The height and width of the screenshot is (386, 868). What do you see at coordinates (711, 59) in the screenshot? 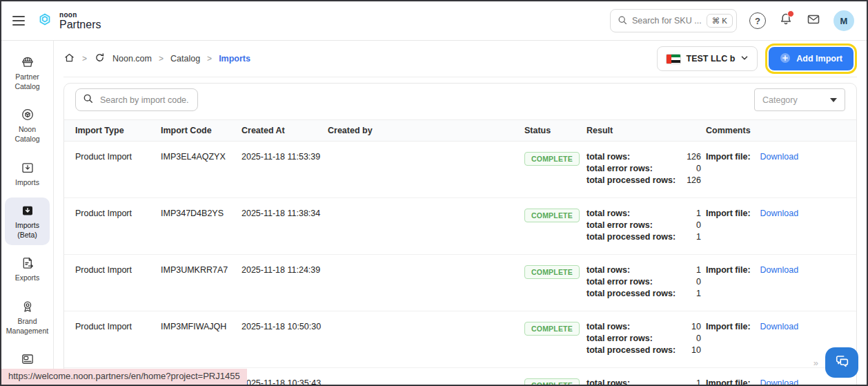
I see `company-name: TEST LLC b` at bounding box center [711, 59].